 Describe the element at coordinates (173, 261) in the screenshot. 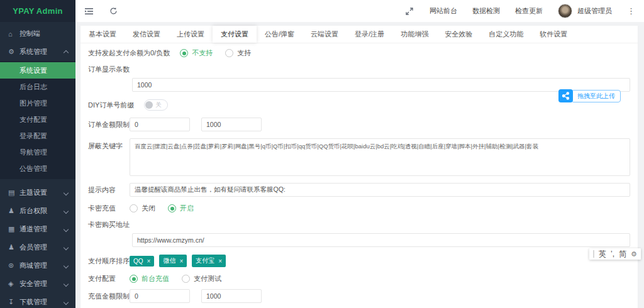

I see `pay-order-tag-wechat: 微信 ×` at that location.